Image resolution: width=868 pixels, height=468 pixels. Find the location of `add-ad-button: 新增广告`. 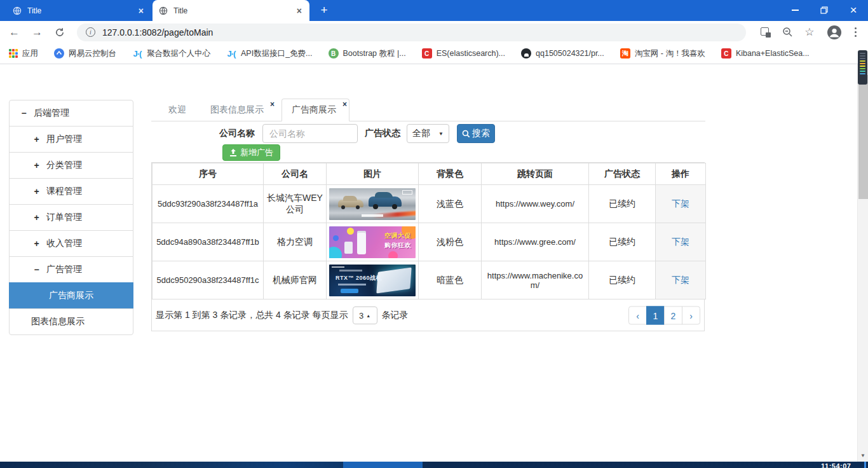

add-ad-button: 新增广告 is located at coordinates (252, 153).